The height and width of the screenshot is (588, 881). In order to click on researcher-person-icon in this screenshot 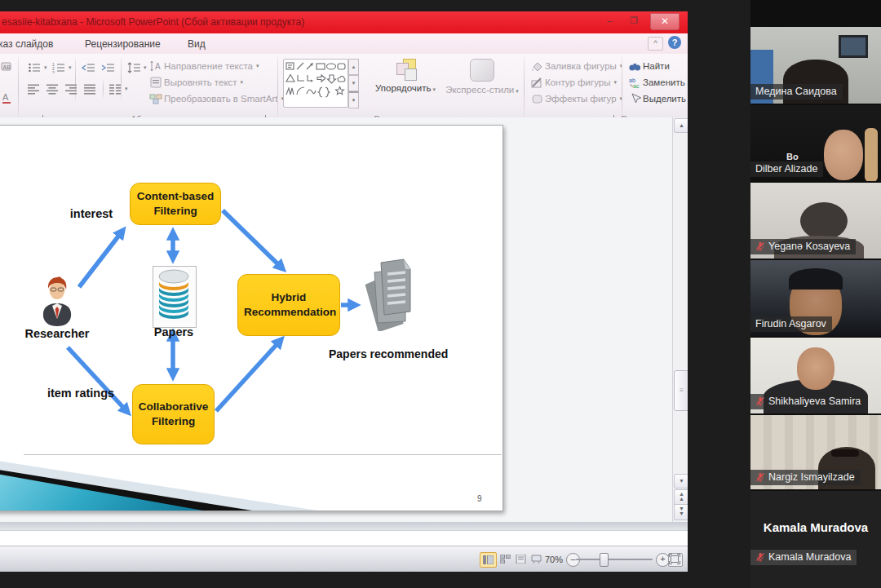, I will do `click(57, 302)`.